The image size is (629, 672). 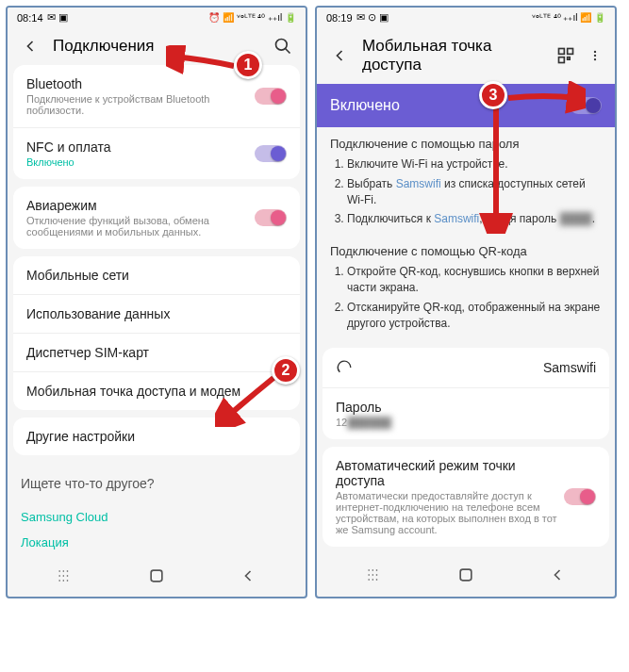 I want to click on item-password: Пароль 12██████, so click(x=466, y=414).